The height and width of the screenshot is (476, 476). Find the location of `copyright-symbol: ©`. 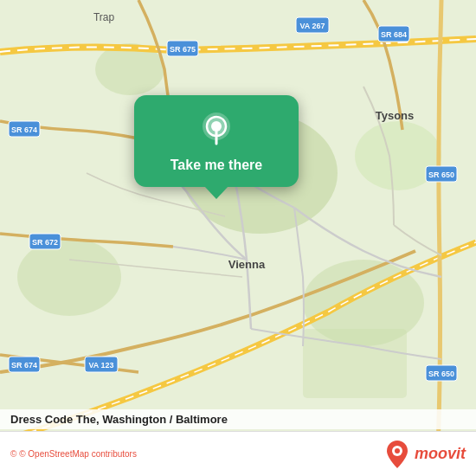

copyright-symbol: © is located at coordinates (14, 453).